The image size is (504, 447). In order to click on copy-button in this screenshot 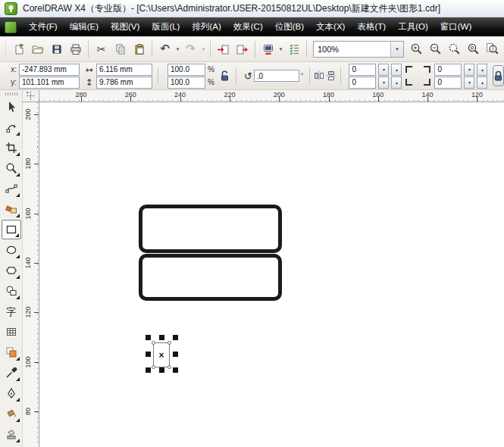, I will do `click(120, 48)`.